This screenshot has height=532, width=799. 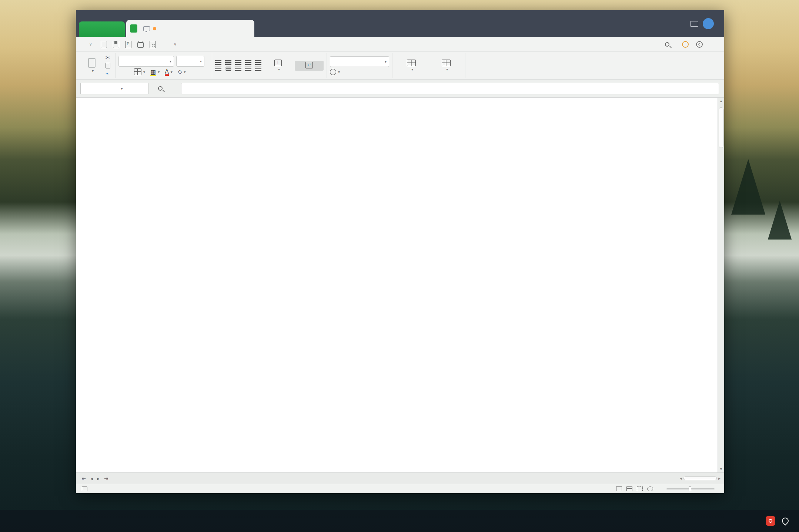 What do you see at coordinates (670, 44) in the screenshot?
I see `find-command` at bounding box center [670, 44].